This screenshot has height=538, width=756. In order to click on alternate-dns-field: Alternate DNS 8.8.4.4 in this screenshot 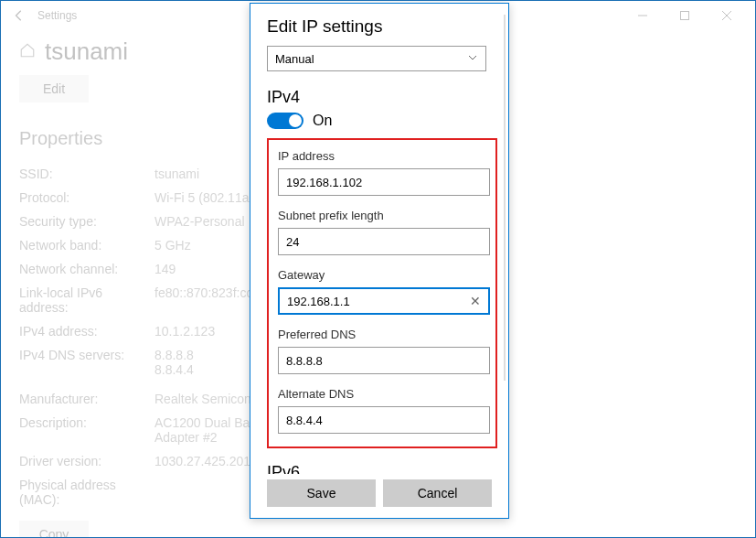, I will do `click(382, 410)`.